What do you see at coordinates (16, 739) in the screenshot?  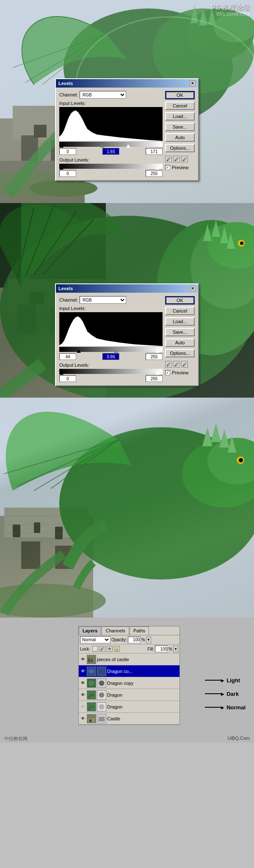 I see `bottom-watermark-left: 中恒教程网` at bounding box center [16, 739].